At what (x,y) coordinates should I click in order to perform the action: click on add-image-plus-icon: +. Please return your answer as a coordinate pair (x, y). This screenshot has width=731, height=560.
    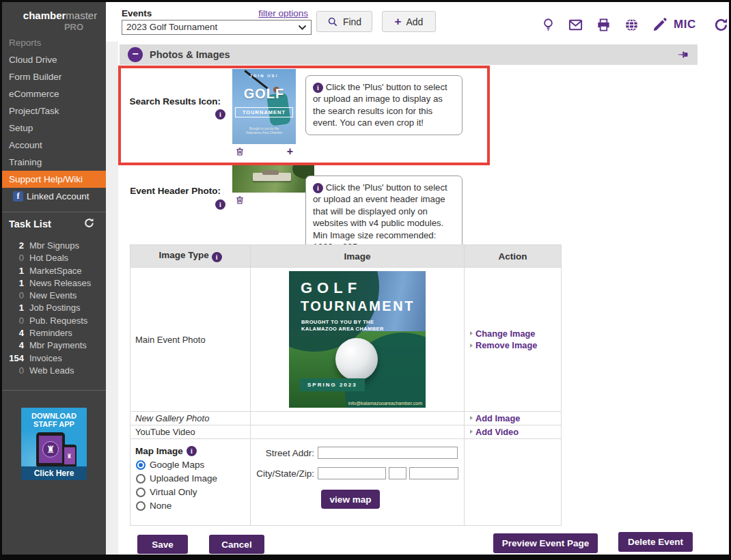
    Looking at the image, I should click on (290, 152).